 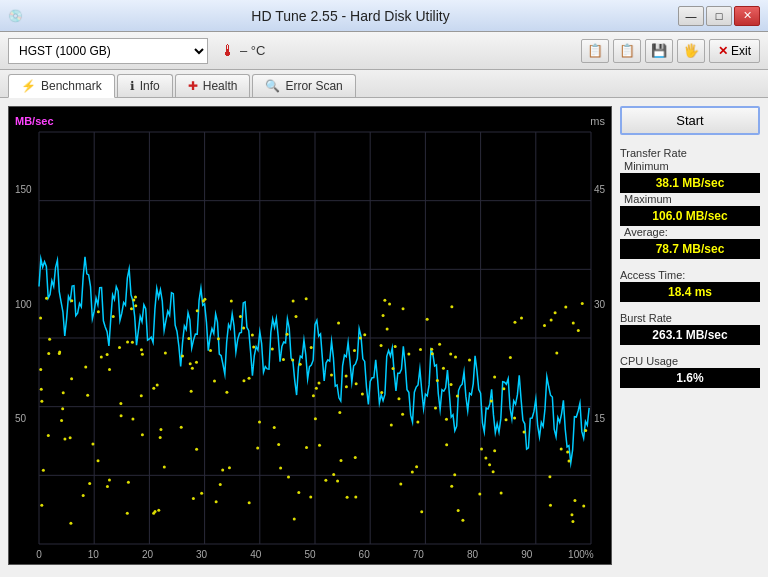 What do you see at coordinates (581, 554) in the screenshot?
I see `x-label-100: 100%` at bounding box center [581, 554].